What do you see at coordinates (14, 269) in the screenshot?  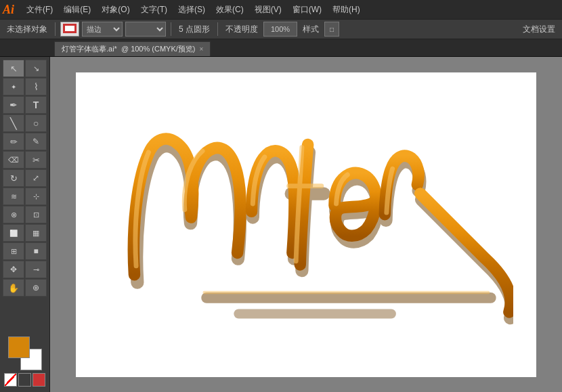 I see `tool-eyedropper: ✥` at bounding box center [14, 269].